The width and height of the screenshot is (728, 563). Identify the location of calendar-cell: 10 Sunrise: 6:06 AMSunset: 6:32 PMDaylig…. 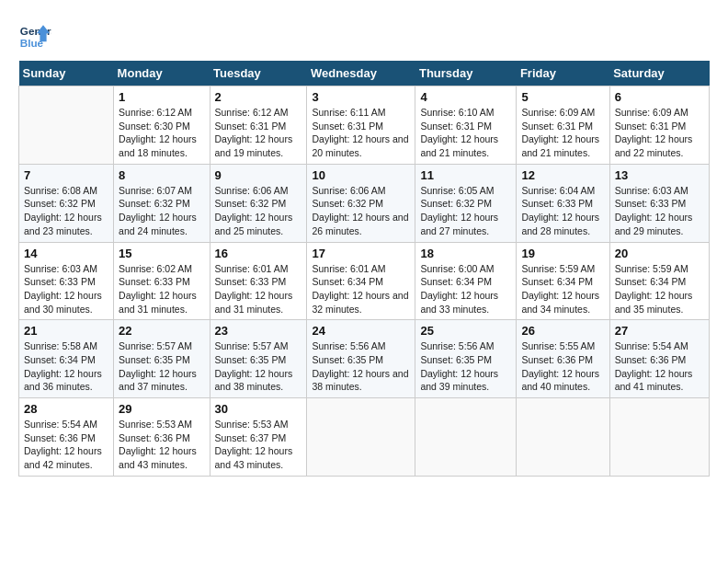
(361, 202).